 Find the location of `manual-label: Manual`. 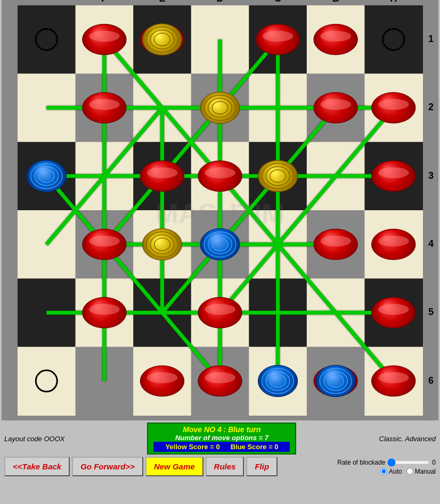

manual-label: Manual is located at coordinates (425, 472).